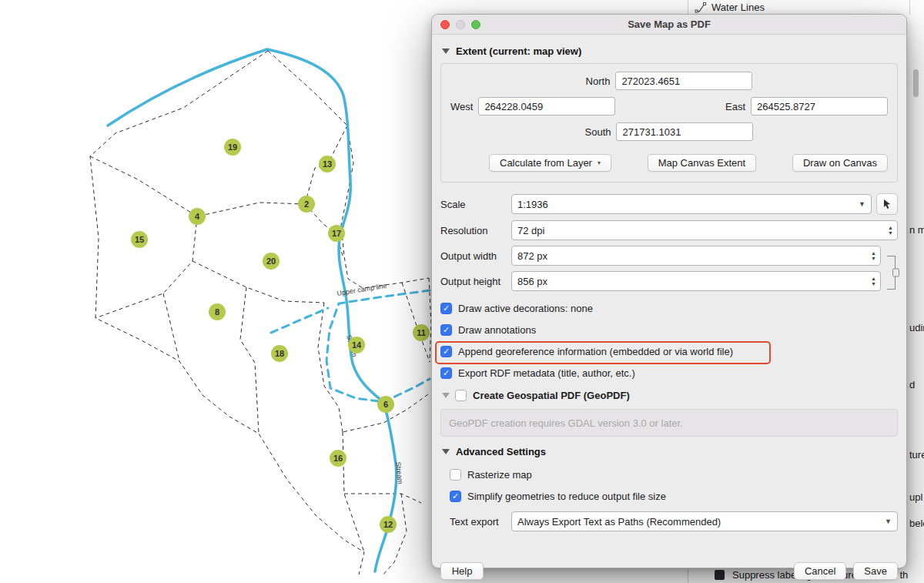  I want to click on map-canvas-extent-button: Map Canvas Extent, so click(702, 163).